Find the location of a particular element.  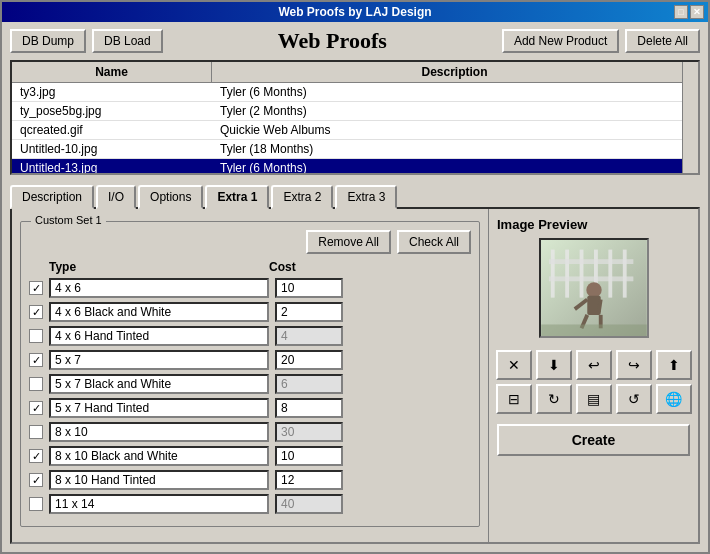

up-arrow-icon: ⬆ is located at coordinates (674, 365).